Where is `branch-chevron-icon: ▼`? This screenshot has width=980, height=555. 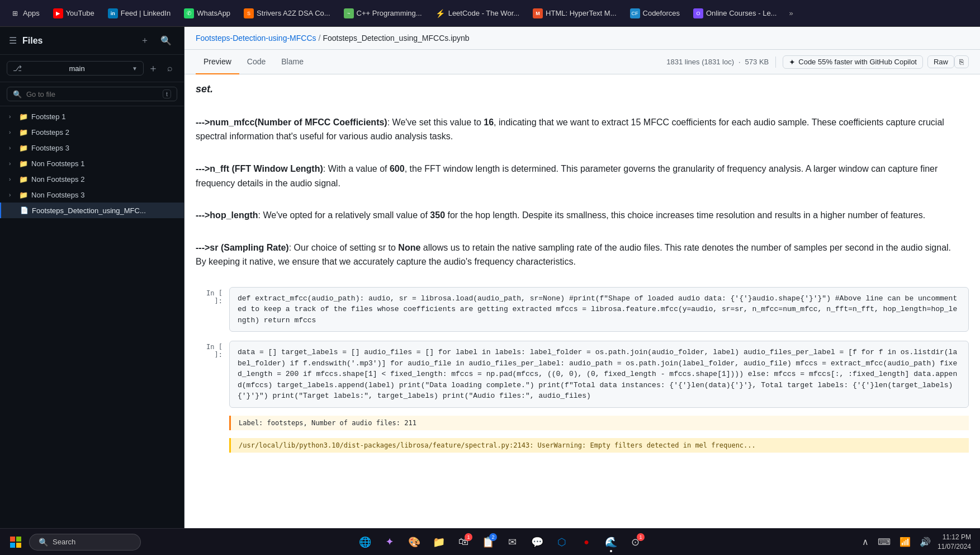
branch-chevron-icon: ▼ is located at coordinates (135, 68).